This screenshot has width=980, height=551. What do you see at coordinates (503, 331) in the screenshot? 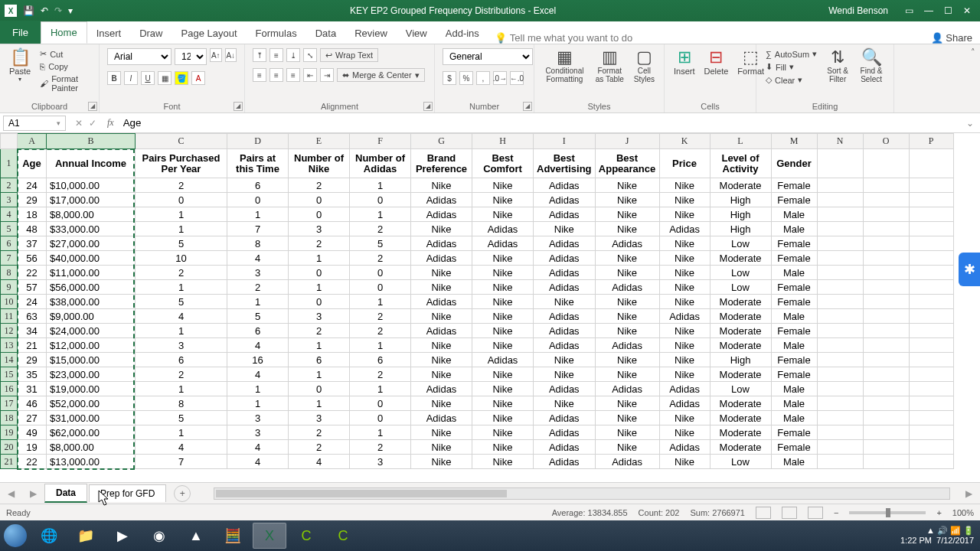
I see `cell-H12: Nike` at bounding box center [503, 331].